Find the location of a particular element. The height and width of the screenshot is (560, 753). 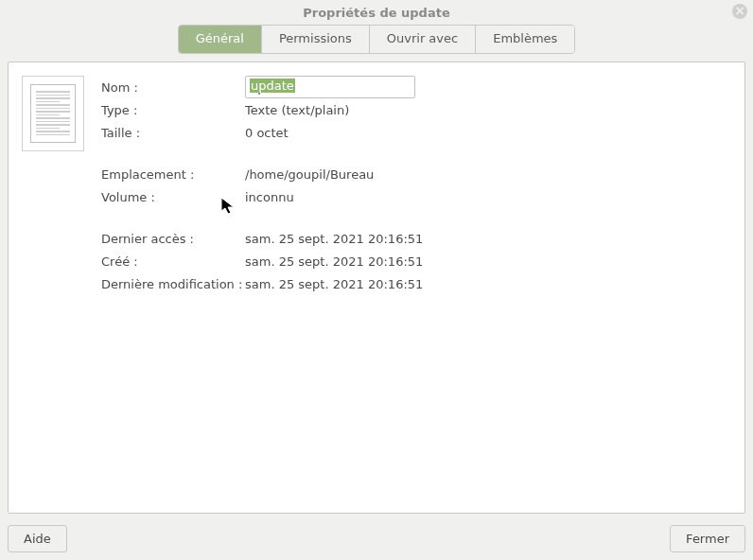

name-input-wrap: update is located at coordinates (488, 87).